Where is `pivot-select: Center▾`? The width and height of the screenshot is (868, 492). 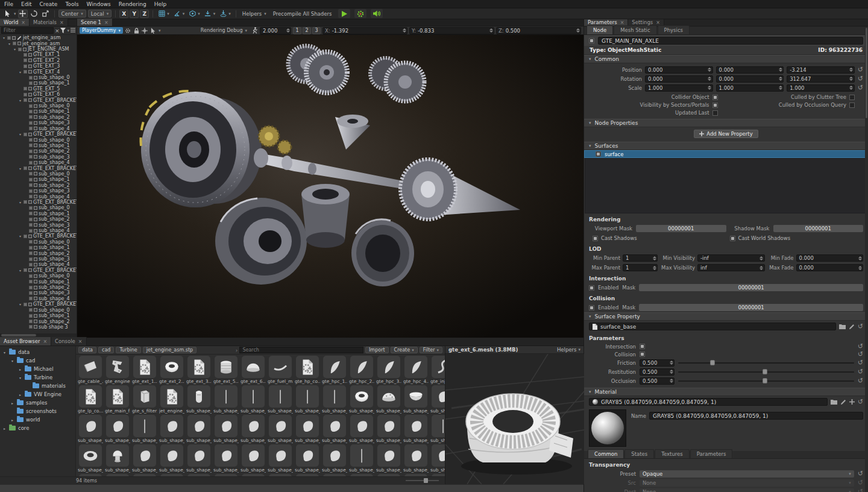 pivot-select: Center▾ is located at coordinates (72, 13).